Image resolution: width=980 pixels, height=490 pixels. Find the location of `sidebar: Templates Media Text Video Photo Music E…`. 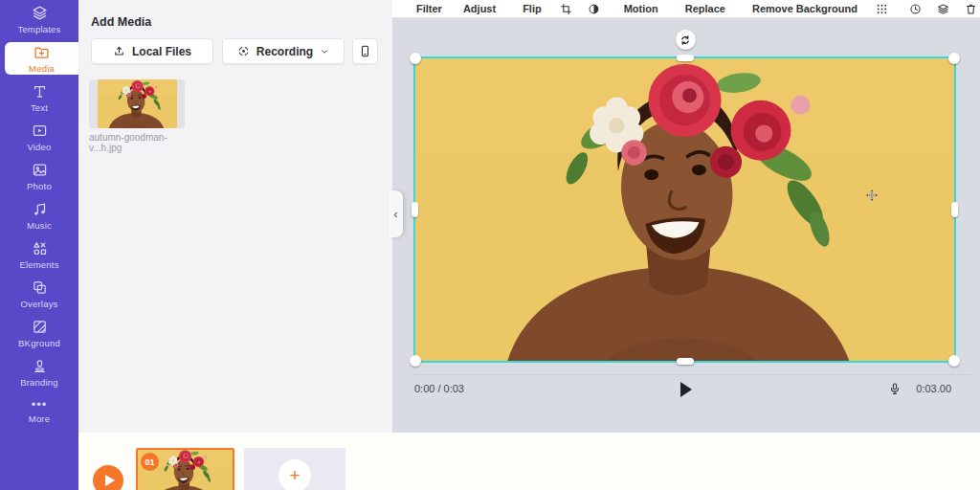

sidebar: Templates Media Text Video Photo Music E… is located at coordinates (39, 245).